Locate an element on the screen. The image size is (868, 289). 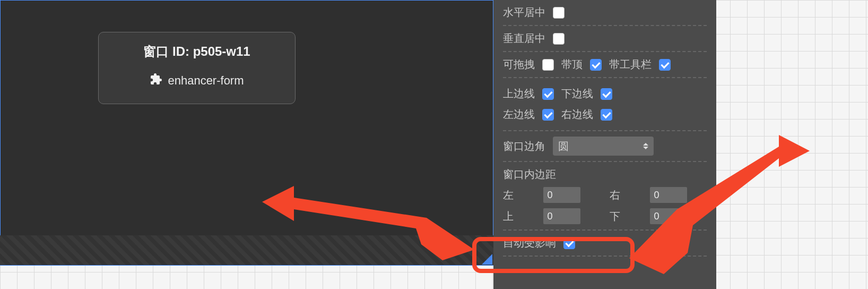
puzzle-icon is located at coordinates (156, 81).